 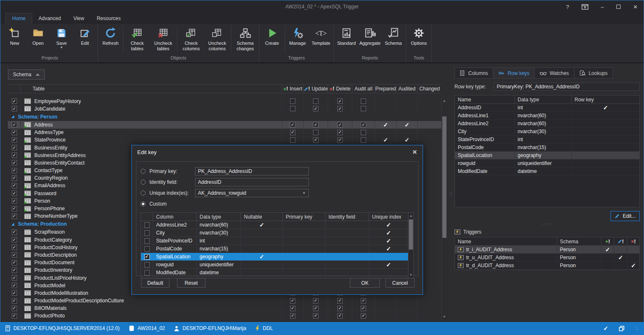 I want to click on key-column-row-city: City nvarchar(30) ✓, so click(x=275, y=233).